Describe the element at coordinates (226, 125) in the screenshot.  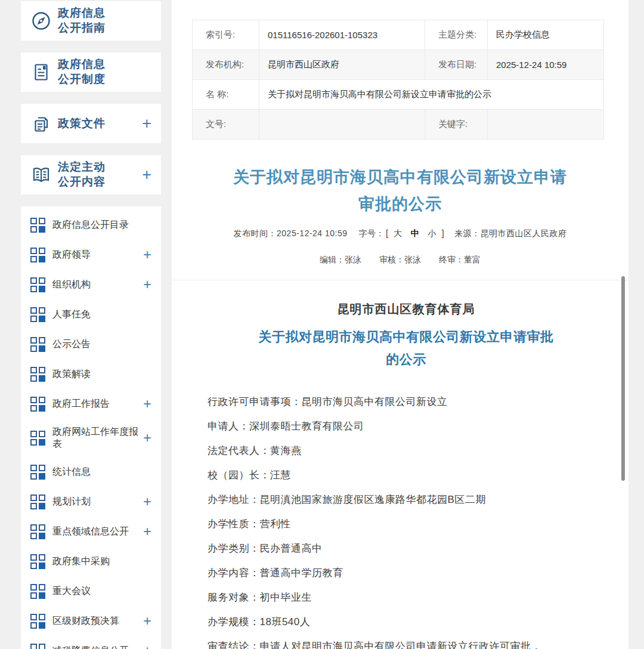
I see `doc-number-label: 文号:` at that location.